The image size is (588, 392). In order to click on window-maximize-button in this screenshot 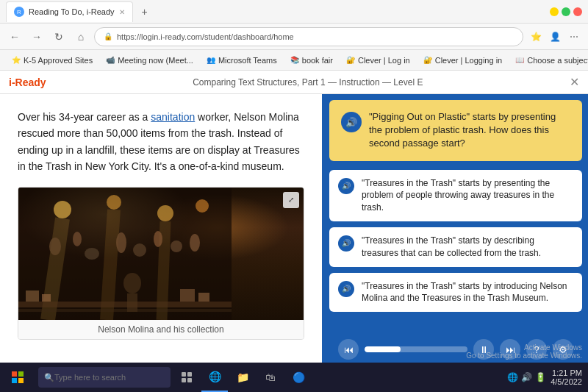, I will do `click(566, 12)`.